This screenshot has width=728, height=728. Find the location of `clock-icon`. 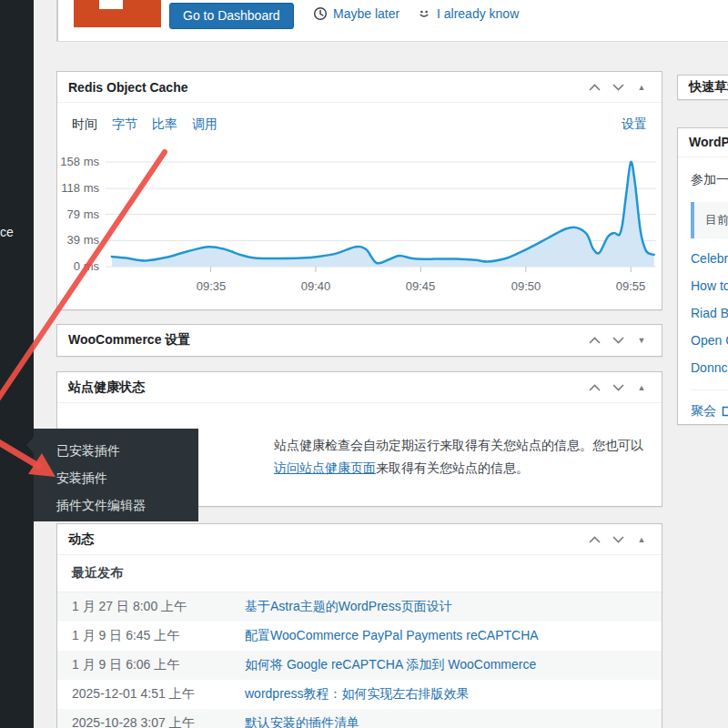

clock-icon is located at coordinates (320, 14).